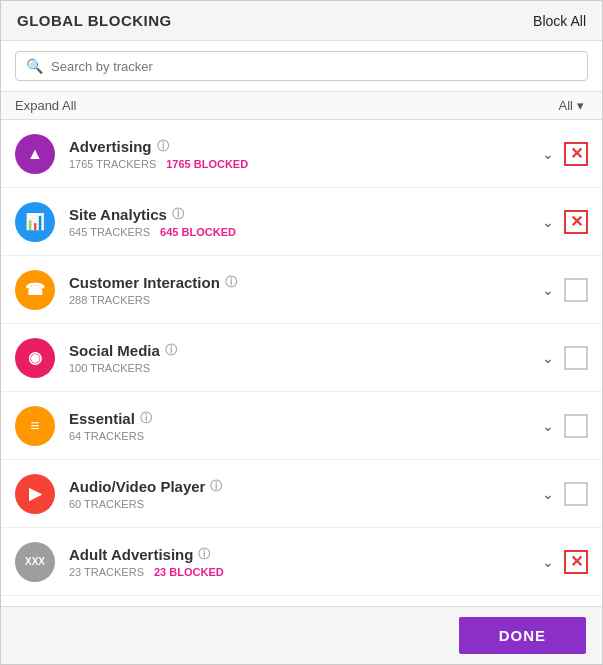 The image size is (603, 665). What do you see at coordinates (198, 232) in the screenshot?
I see `blocked-count-site-analytics: 645 BLOCKED` at bounding box center [198, 232].